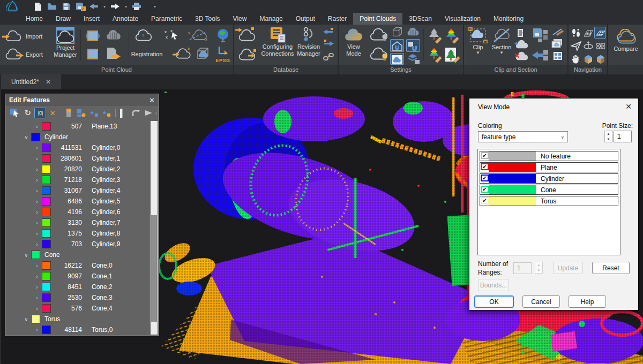  Describe the element at coordinates (305, 19) in the screenshot. I see `ribbon-tab-output: Output` at that location.